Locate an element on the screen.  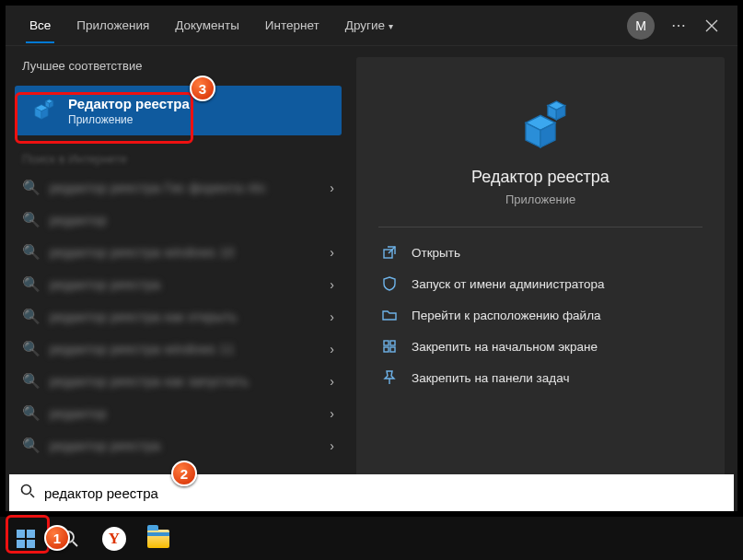
search-input-bar is located at coordinates (372, 493).